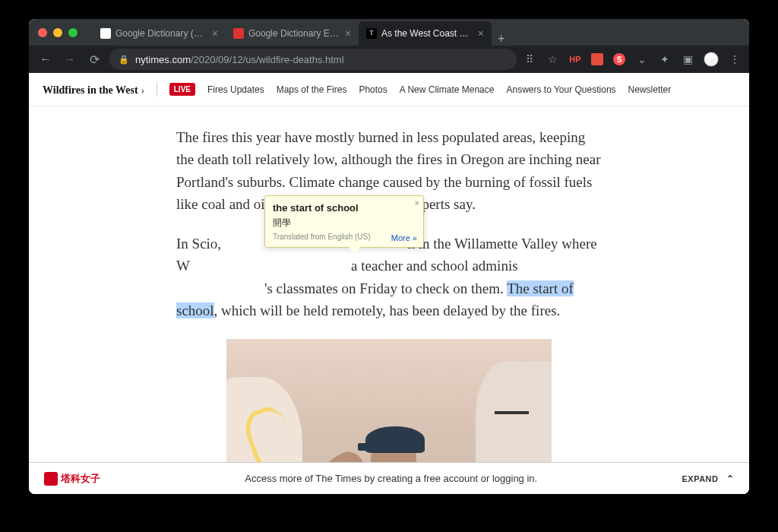 Image resolution: width=778 pixels, height=532 pixels. What do you see at coordinates (632, 59) in the screenshot?
I see `toolbar-right: ⠿ ☆ HP S ⌄ ✦ ▣ ⋮` at bounding box center [632, 59].